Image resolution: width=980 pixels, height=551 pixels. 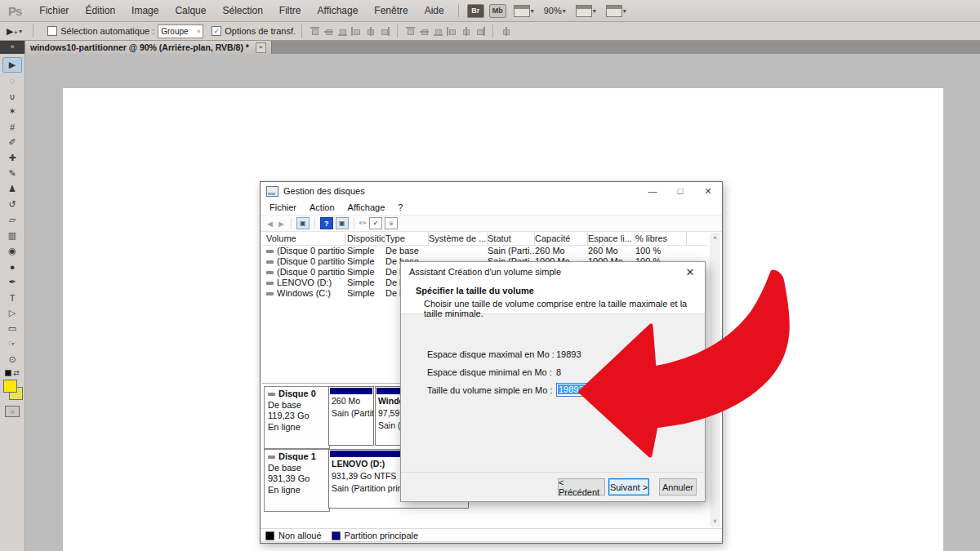 What do you see at coordinates (12, 142) in the screenshot?
I see `tool-eyedropper: ✐` at bounding box center [12, 142].